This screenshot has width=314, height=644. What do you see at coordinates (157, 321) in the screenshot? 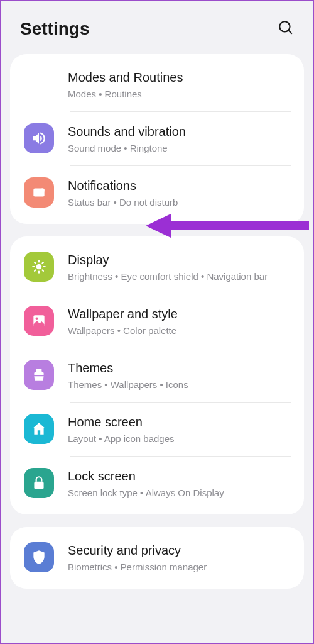
I see `settings-item-wallpaper: Wallpaper and style Wallpapers • Color p…` at bounding box center [157, 321].